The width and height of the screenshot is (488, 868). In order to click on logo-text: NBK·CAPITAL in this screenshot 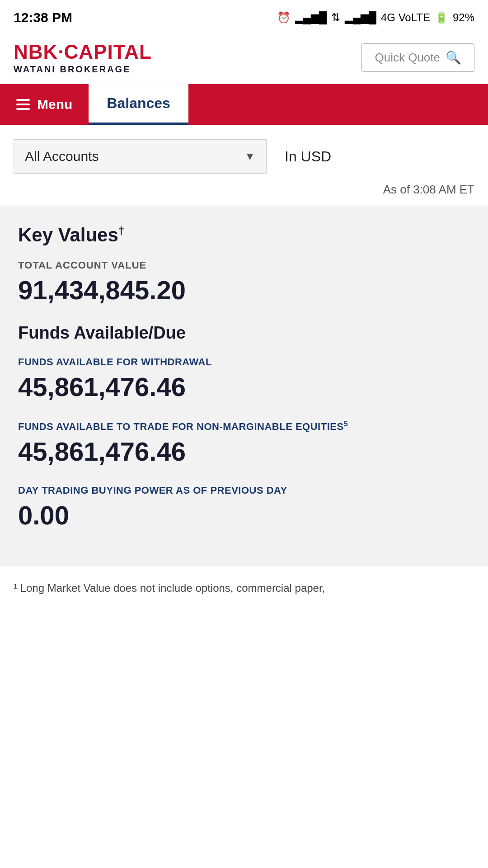, I will do `click(83, 52)`.